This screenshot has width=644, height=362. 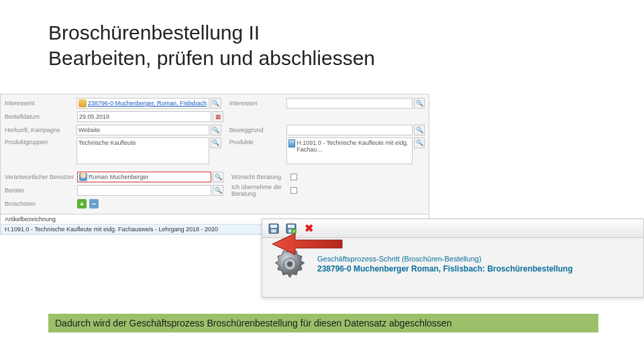 What do you see at coordinates (82, 204) in the screenshot?
I see `add-icon: +` at bounding box center [82, 204].